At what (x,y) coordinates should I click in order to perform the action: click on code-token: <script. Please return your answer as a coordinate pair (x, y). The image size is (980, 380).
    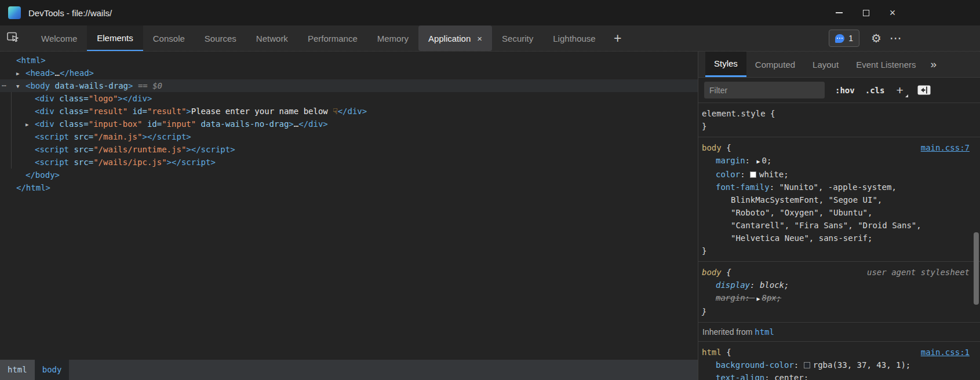
    Looking at the image, I should click on (52, 149).